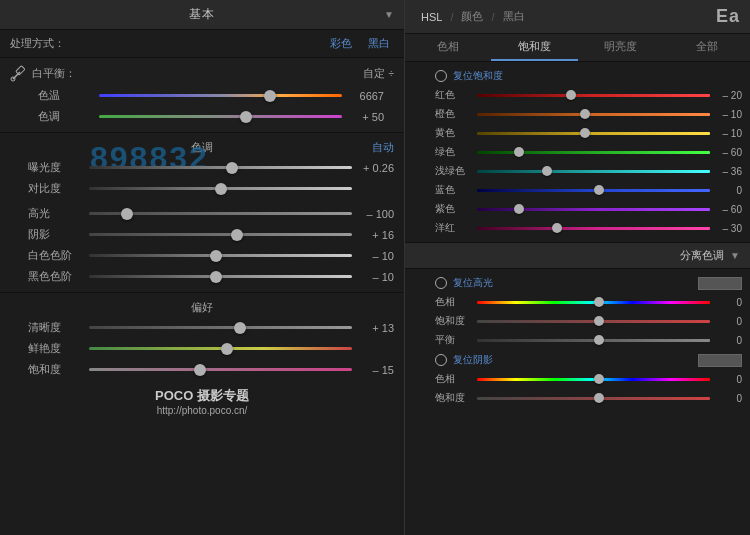 This screenshot has width=750, height=535. What do you see at coordinates (19, 73) in the screenshot?
I see `dropper-icon` at bounding box center [19, 73].